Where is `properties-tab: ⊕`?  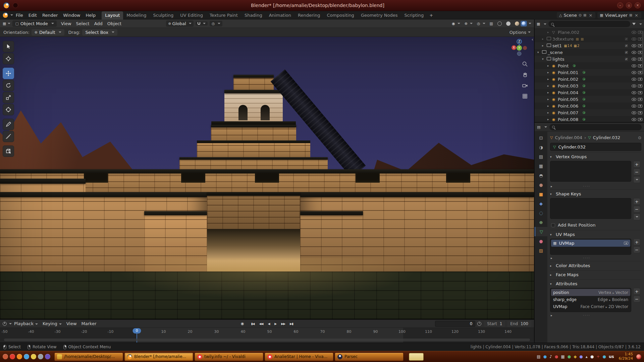
properties-tab: ⊕ is located at coordinates (541, 222).